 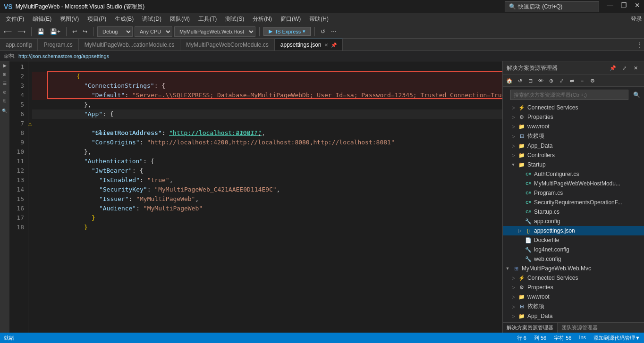 What do you see at coordinates (75, 32) in the screenshot?
I see `undo-btn: ↩` at bounding box center [75, 32].